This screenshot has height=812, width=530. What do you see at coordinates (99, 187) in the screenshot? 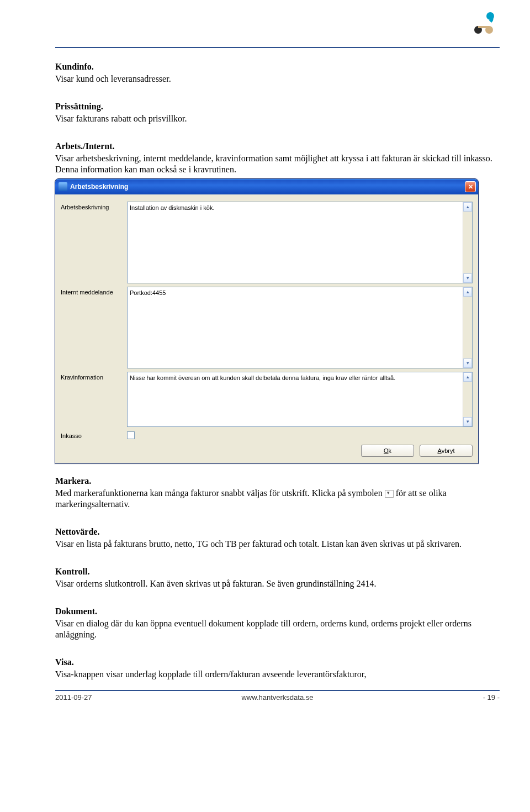
I see `window-title: Arbetsbeskrivning` at bounding box center [99, 187].